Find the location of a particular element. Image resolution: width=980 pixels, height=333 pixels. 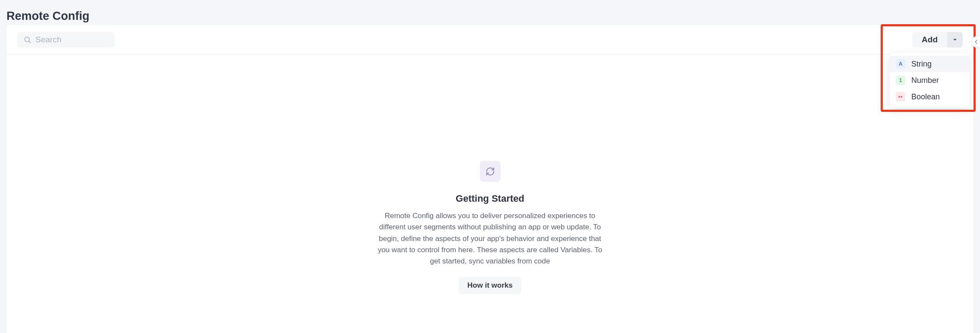

add-dropdown-toggle is located at coordinates (955, 40).